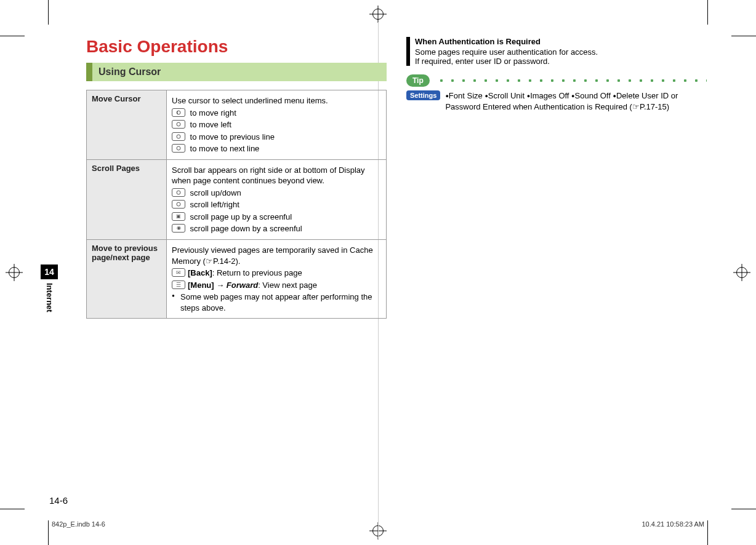 The image size is (756, 545). What do you see at coordinates (424, 95) in the screenshot?
I see `settings-badge: Settings` at bounding box center [424, 95].